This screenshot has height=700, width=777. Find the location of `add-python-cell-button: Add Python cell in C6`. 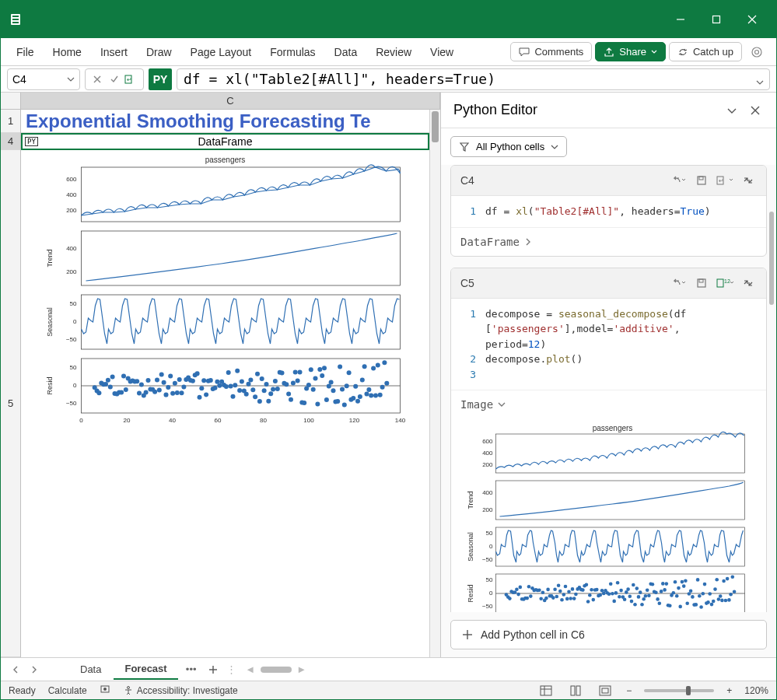

add-python-cell-button: Add Python cell in C6 is located at coordinates (608, 635).